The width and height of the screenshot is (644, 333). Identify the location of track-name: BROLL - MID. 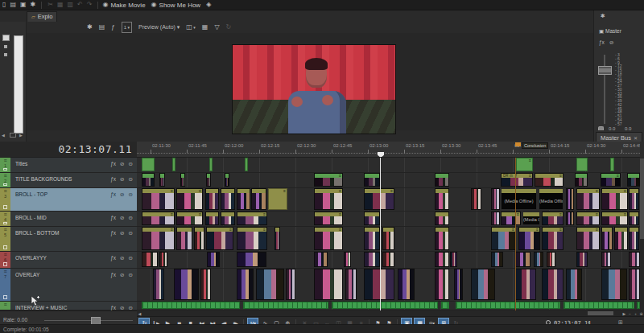
(60, 219).